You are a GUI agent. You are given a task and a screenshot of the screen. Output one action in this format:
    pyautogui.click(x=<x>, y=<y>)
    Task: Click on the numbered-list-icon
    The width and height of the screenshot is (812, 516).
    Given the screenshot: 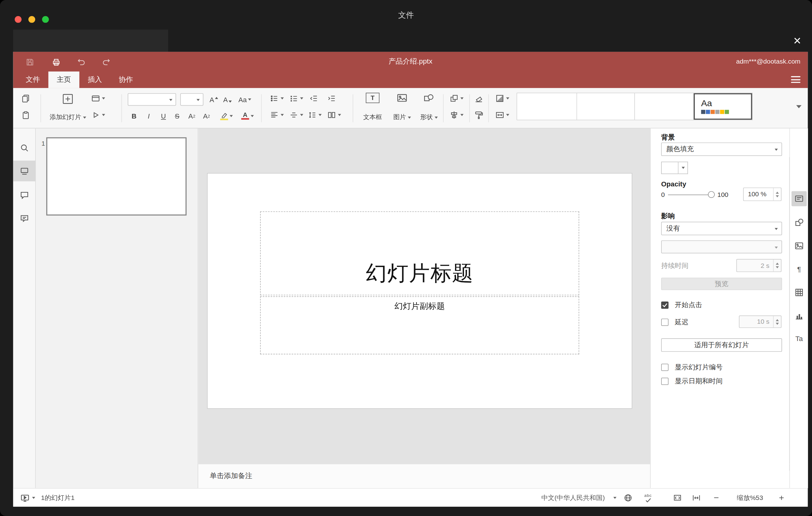 What is the action you would take?
    pyautogui.click(x=296, y=98)
    